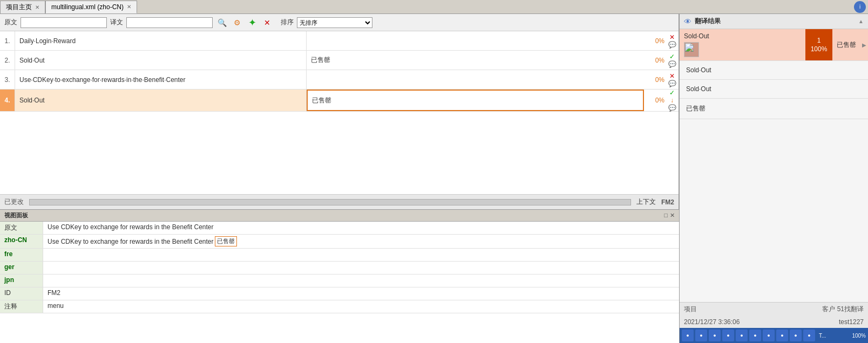  What do you see at coordinates (339, 202) in the screenshot?
I see `status-bar: 已更改 上下文 FM2` at bounding box center [339, 202].